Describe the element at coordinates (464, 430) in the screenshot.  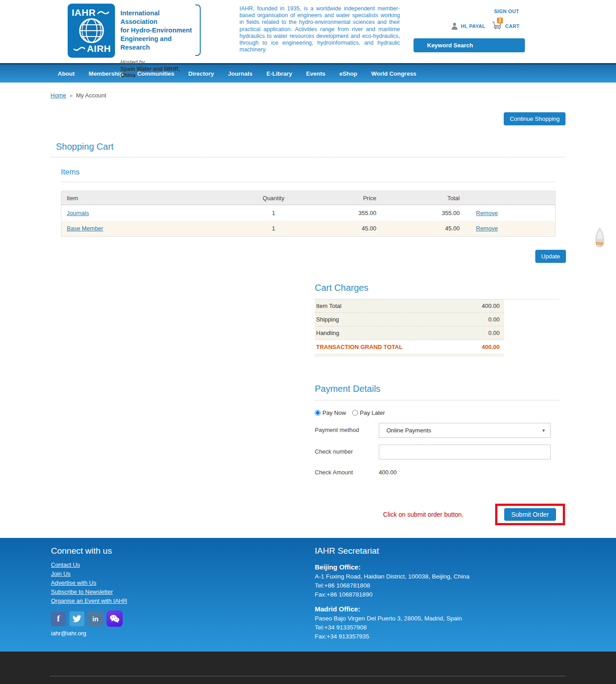
I see `payment-method-select: Online Payments ▼` at that location.